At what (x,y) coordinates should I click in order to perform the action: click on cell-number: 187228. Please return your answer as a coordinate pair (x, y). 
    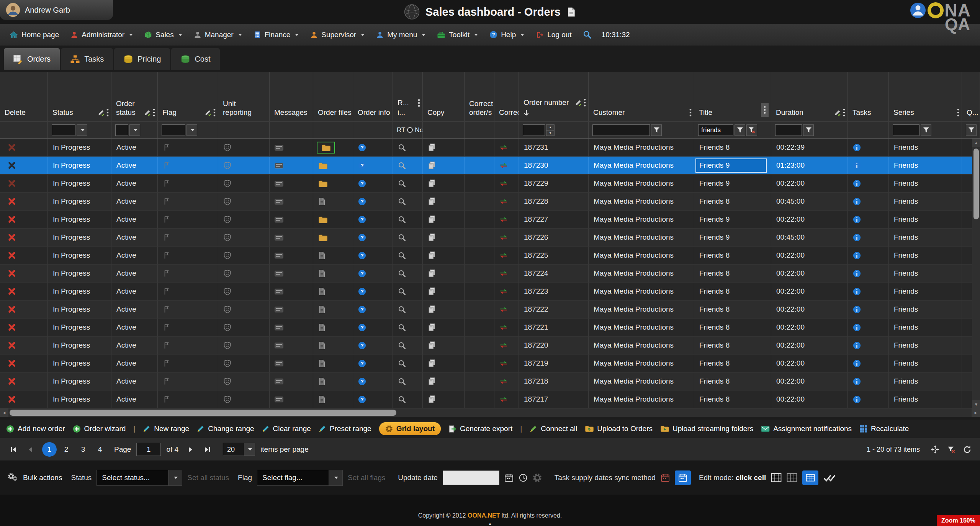
    Looking at the image, I should click on (554, 201).